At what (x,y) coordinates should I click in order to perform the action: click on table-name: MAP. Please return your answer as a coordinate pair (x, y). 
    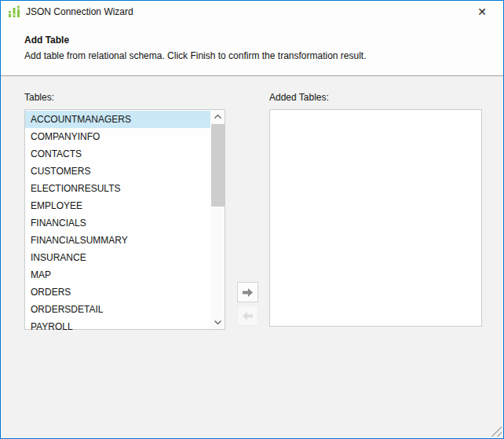
    Looking at the image, I should click on (41, 275).